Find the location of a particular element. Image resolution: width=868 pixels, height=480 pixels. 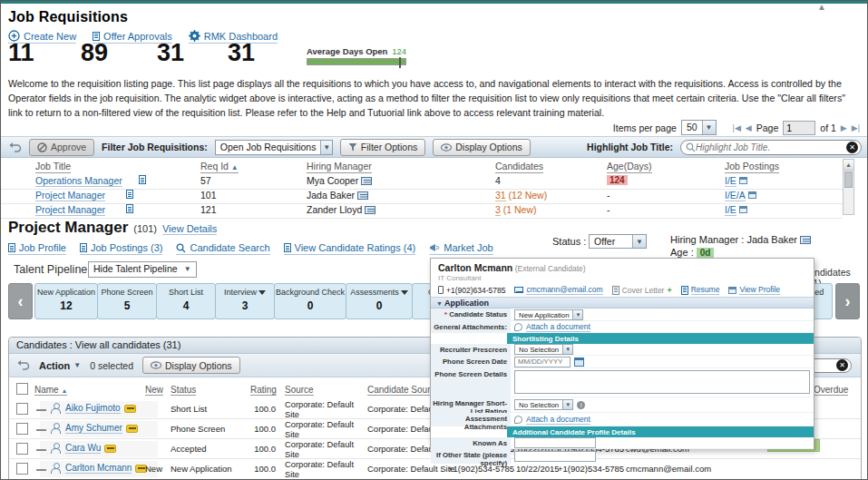

tab-job-postings: Job Postings (3) is located at coordinates (122, 249).